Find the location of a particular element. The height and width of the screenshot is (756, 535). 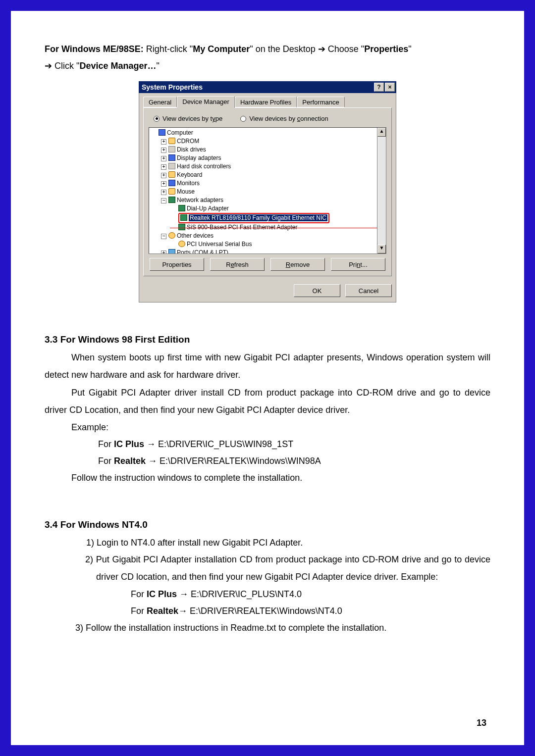

monitor-icon is located at coordinates (172, 183).